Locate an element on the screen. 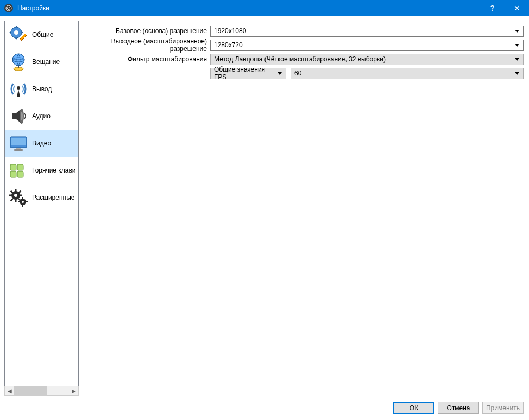 The width and height of the screenshot is (529, 420). window-title: Настройки is located at coordinates (34, 8).